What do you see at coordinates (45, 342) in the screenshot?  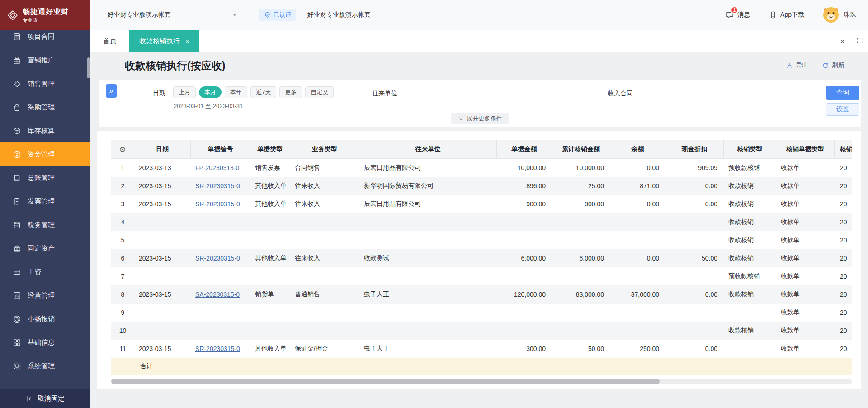 I see `sidebar-item-base-info: 基础信息` at bounding box center [45, 342].